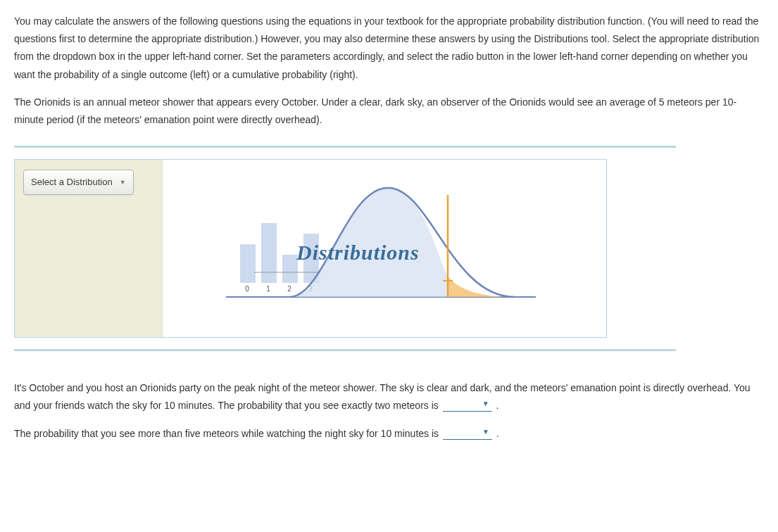 The image size is (778, 532). What do you see at coordinates (464, 432) in the screenshot?
I see `answer-2-value` at bounding box center [464, 432].